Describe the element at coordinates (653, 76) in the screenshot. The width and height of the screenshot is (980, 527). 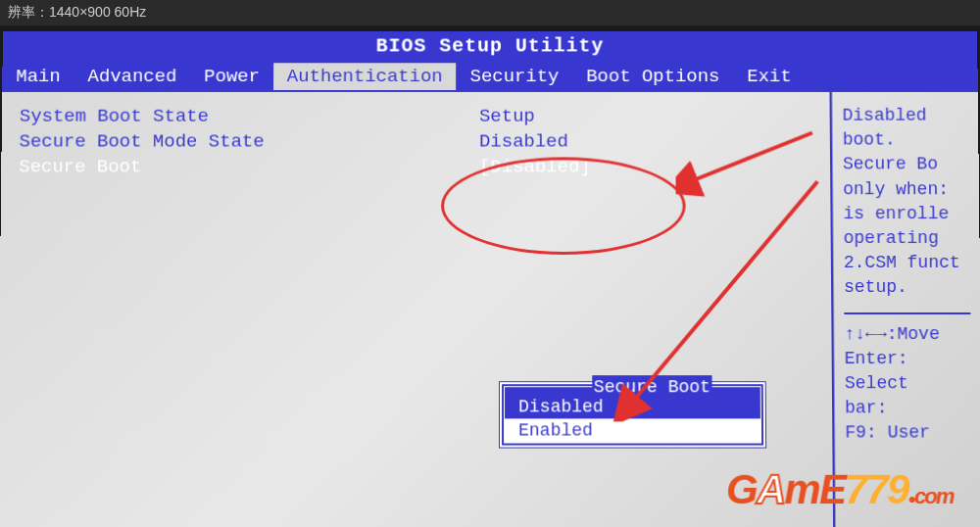
I see `menu-boot-options: Boot Options` at that location.